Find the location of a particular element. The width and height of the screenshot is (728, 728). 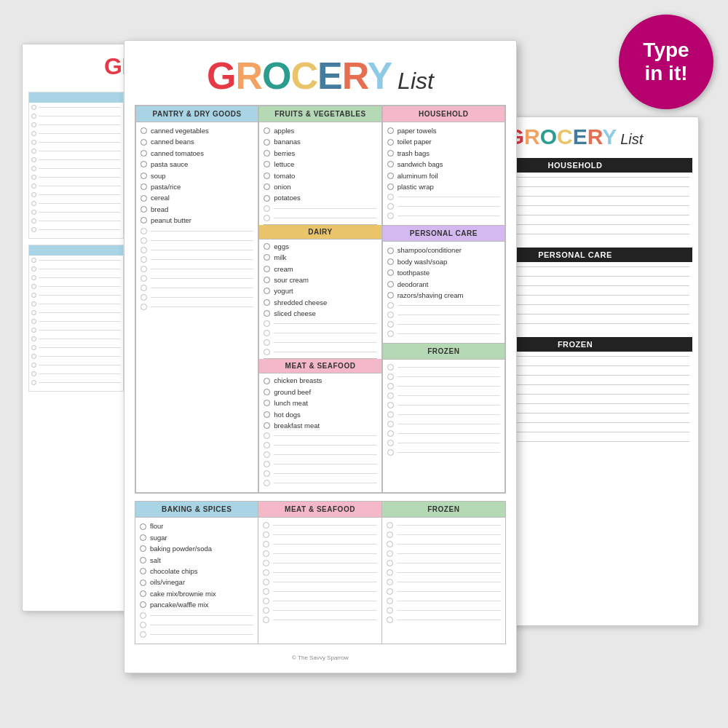

badge-line2: in it! is located at coordinates (665, 74).